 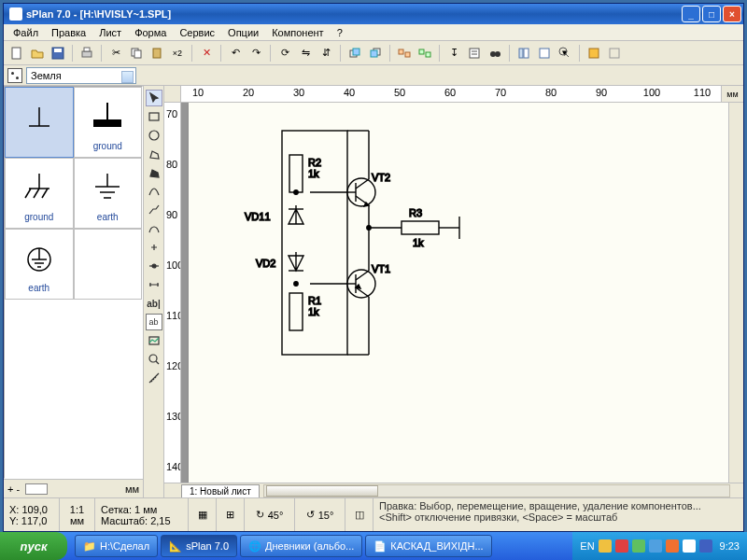 I want to click on tool-node, so click(x=154, y=266).